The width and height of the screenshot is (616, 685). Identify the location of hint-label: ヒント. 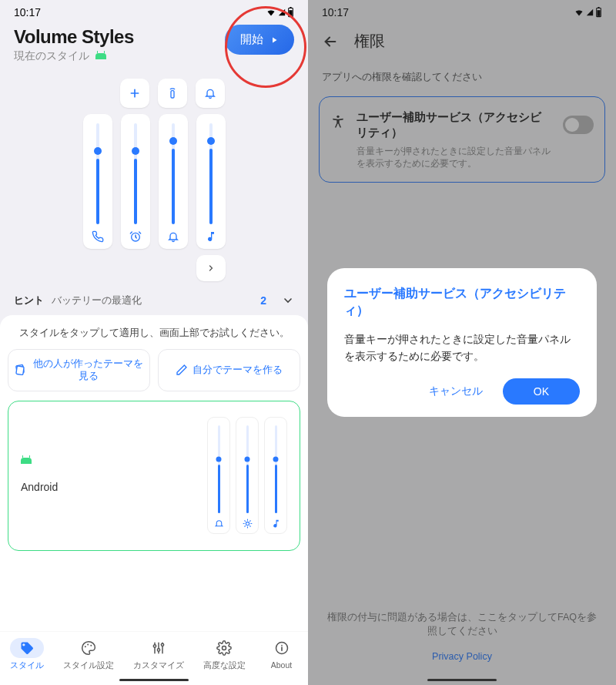
(29, 301).